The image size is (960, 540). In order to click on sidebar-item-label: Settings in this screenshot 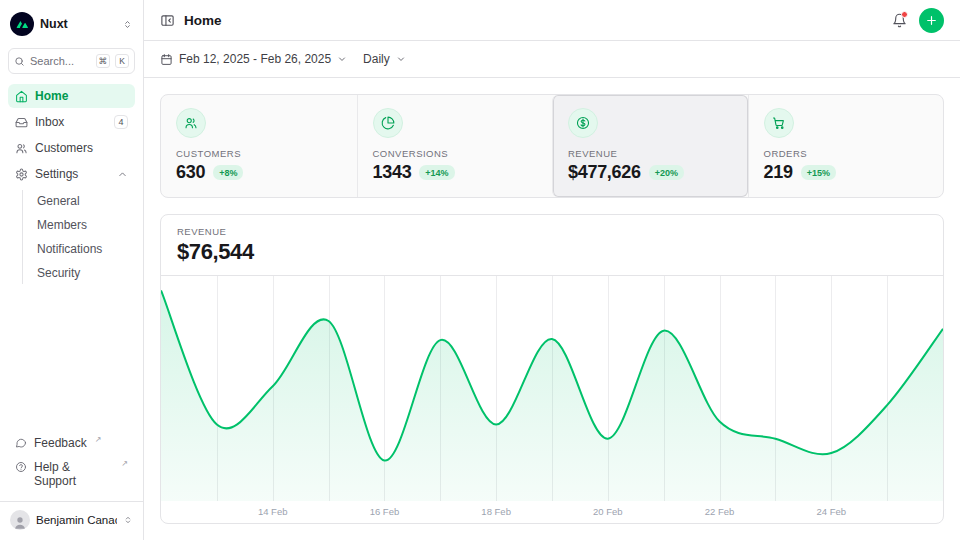, I will do `click(56, 174)`.